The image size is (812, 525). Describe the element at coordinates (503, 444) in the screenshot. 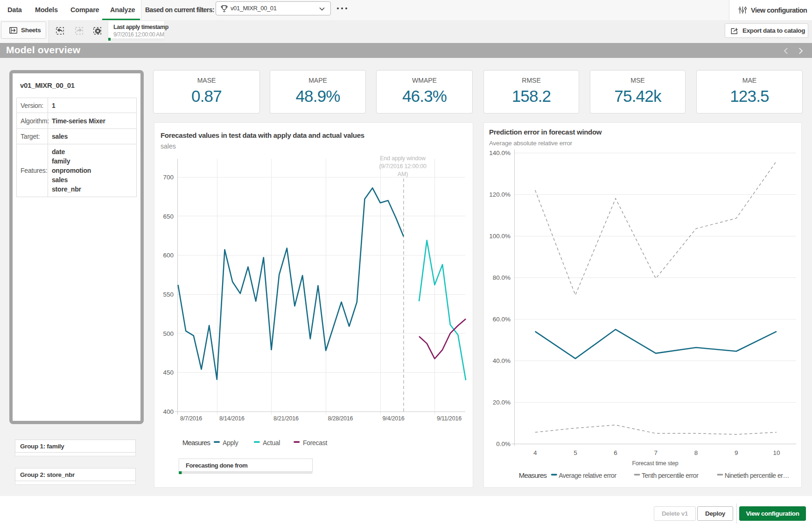

I see `svg-text: 0.0%` at that location.